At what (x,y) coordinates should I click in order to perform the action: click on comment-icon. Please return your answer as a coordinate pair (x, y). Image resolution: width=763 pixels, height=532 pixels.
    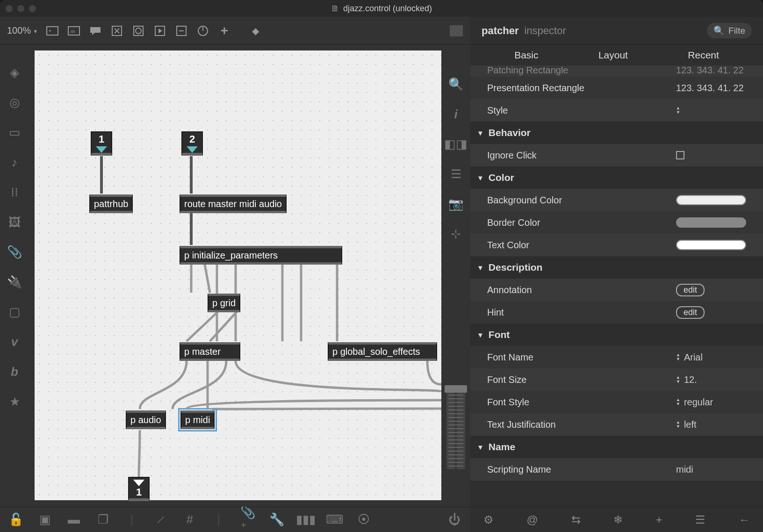
    Looking at the image, I should click on (95, 31).